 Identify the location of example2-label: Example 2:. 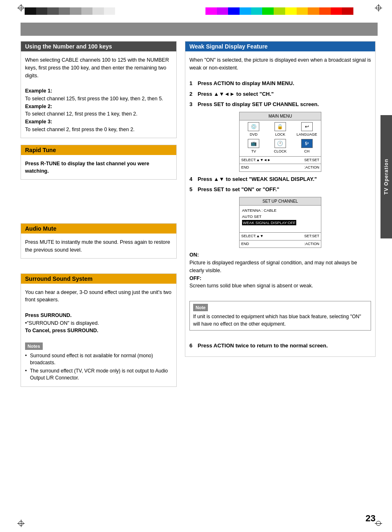
(39, 106).